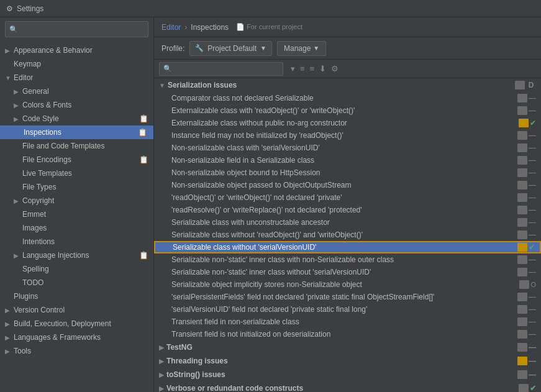 The image size is (541, 392). I want to click on sidebar-item-languages: ▶ Languages & Frameworks, so click(77, 337).